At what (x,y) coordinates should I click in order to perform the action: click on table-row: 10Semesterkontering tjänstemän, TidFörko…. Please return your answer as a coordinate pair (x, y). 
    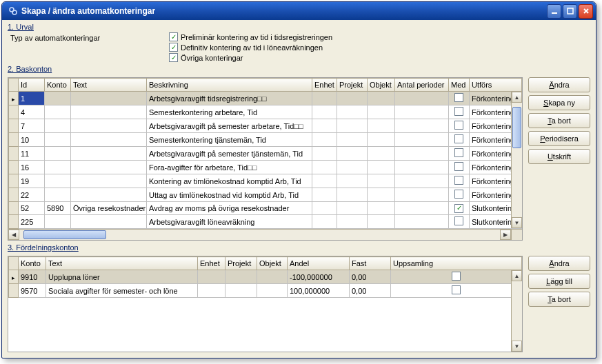
    Looking at the image, I should click on (265, 140).